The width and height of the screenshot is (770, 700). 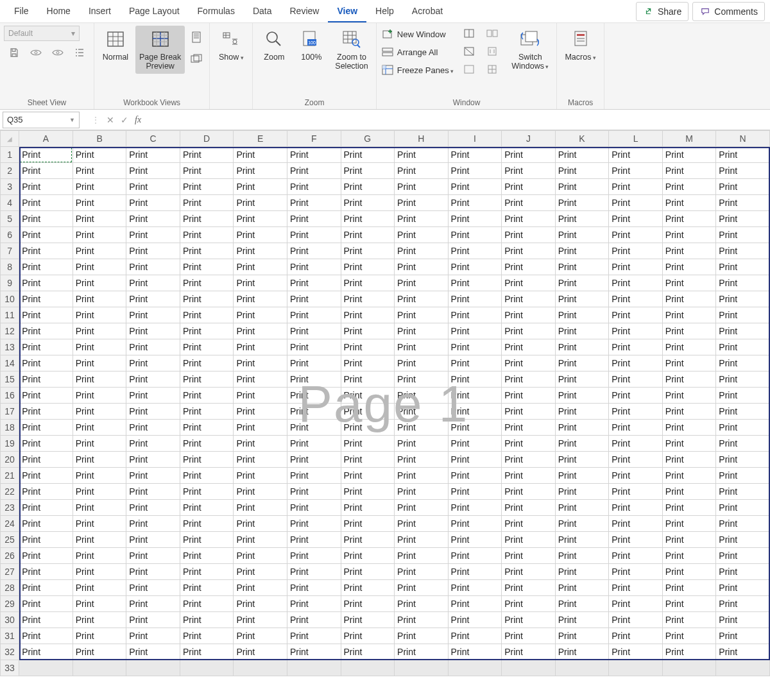 I want to click on cell-B16: Print, so click(x=99, y=395).